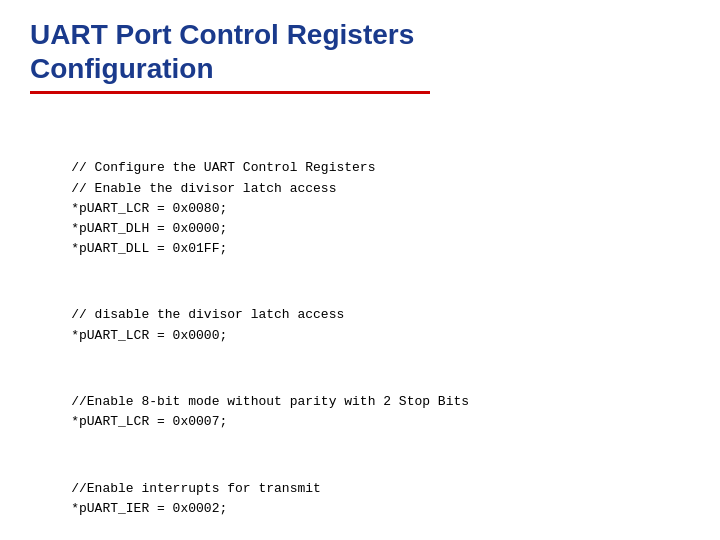  What do you see at coordinates (208, 208) in the screenshot?
I see `code-text-1: // Configure the UART Control Registers …` at bounding box center [208, 208].